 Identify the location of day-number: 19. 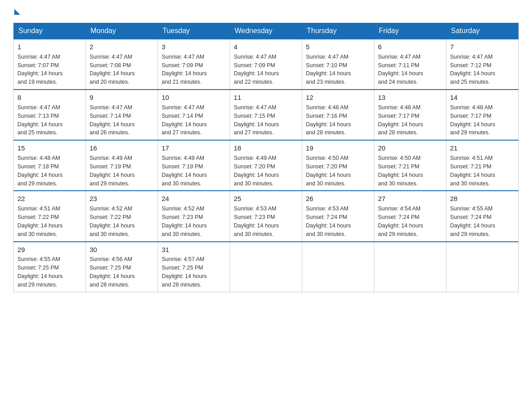
(338, 148).